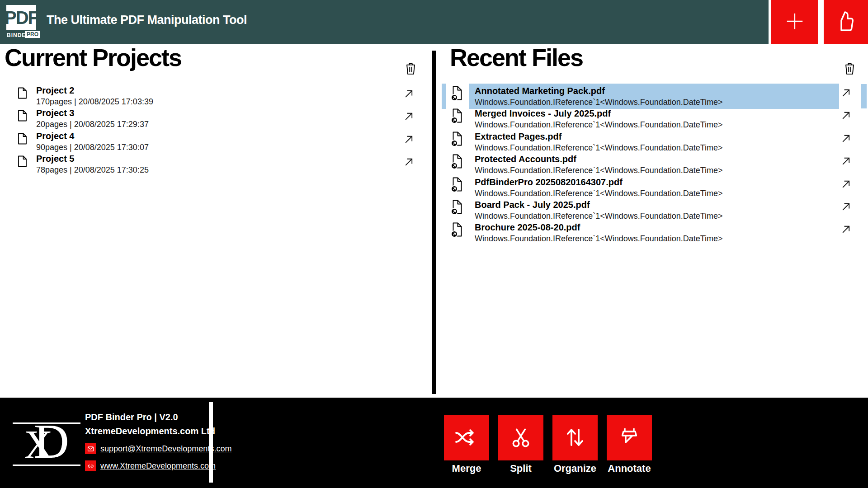 The width and height of the screenshot is (868, 488). Describe the element at coordinates (651, 141) in the screenshot. I see `recent-file-item: Extracted Pages.pdf Windows.Foundation.I…` at that location.